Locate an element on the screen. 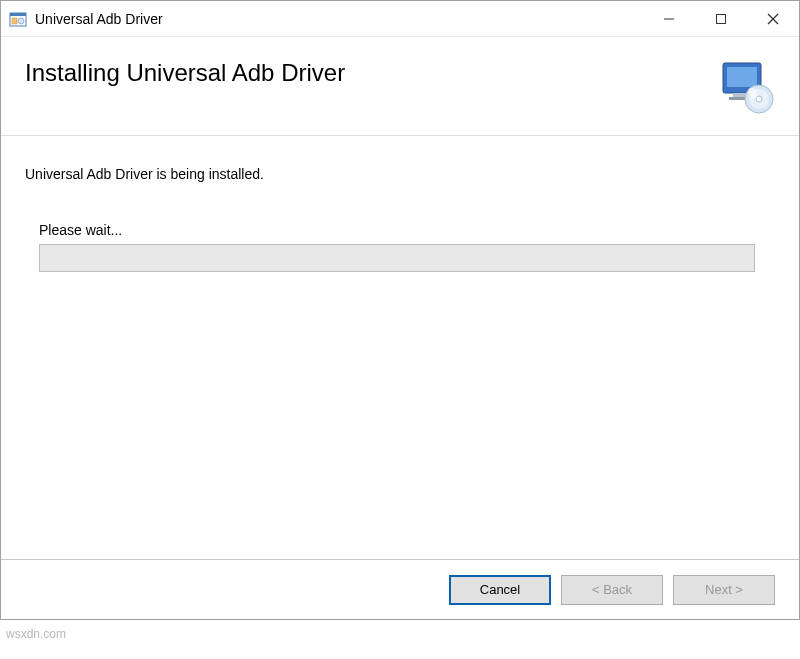 The width and height of the screenshot is (800, 659). wait-label: Please wait... is located at coordinates (395, 230).